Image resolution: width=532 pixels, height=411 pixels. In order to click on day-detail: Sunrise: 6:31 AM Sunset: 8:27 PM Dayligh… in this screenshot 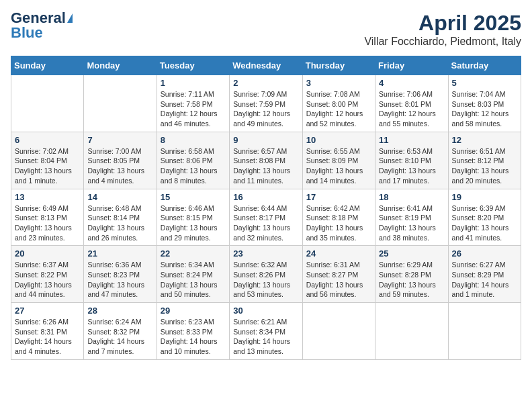, I will do `click(339, 279)`.